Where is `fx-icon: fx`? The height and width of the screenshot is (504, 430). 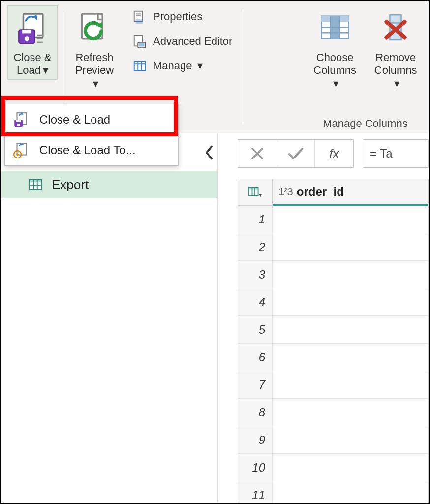
fx-icon: fx is located at coordinates (334, 154).